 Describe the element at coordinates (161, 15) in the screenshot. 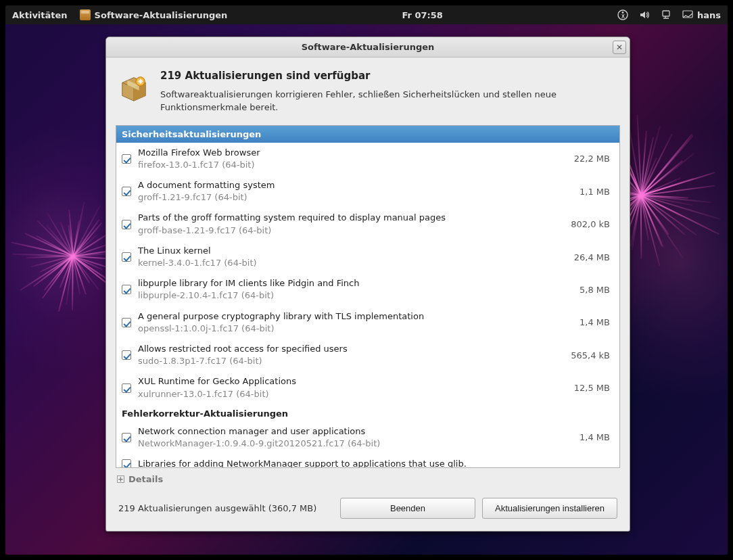

I see `app-menu-label: Software-Aktualisierungen` at that location.